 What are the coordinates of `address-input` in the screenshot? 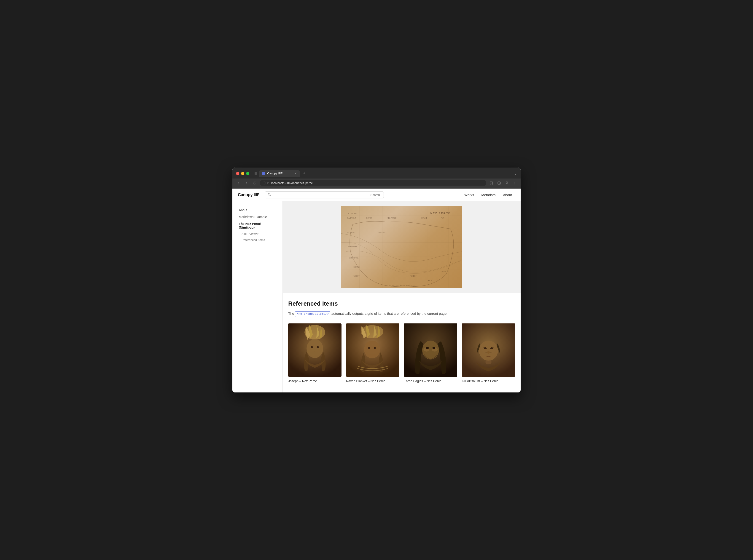 It's located at (378, 183).